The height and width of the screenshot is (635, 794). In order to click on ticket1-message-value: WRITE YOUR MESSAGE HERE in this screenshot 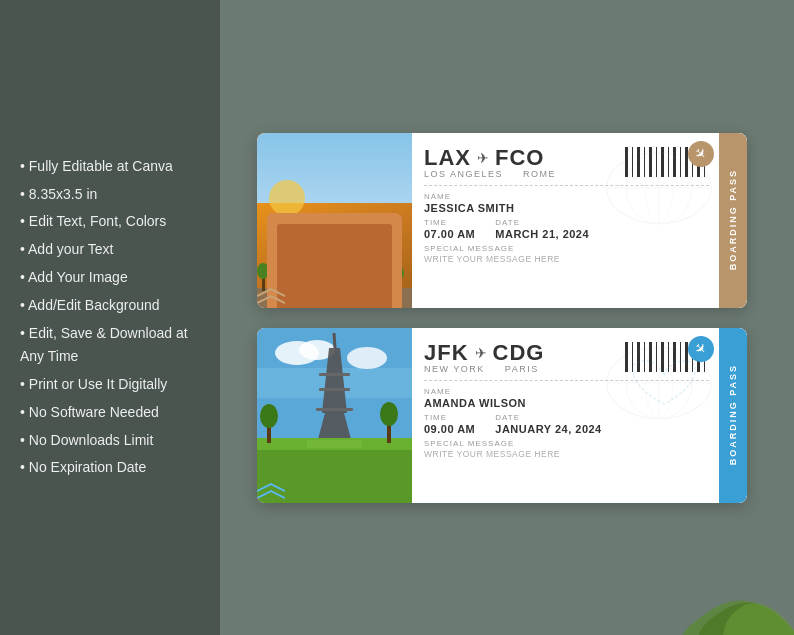, I will do `click(566, 259)`.